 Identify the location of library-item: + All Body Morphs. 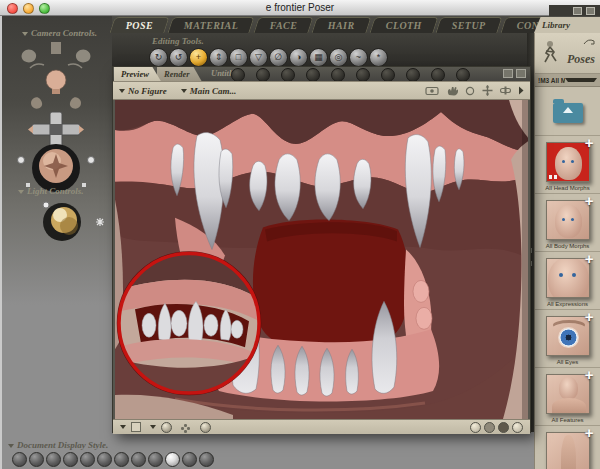
(568, 223).